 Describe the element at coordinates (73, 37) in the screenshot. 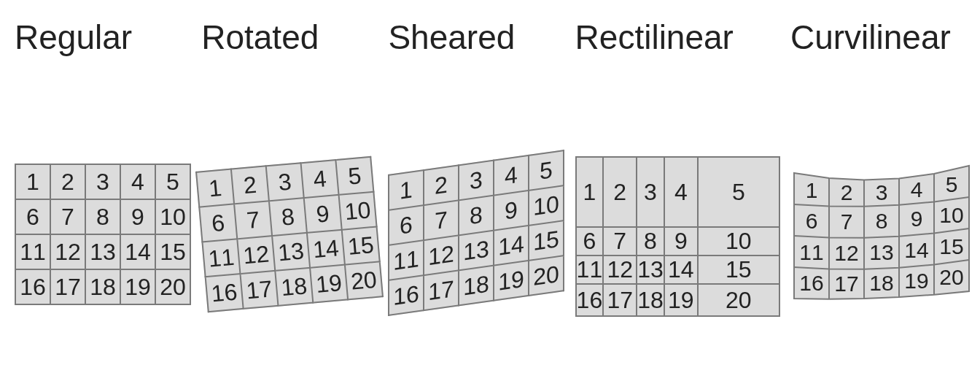

I see `title-regular: Regular` at that location.